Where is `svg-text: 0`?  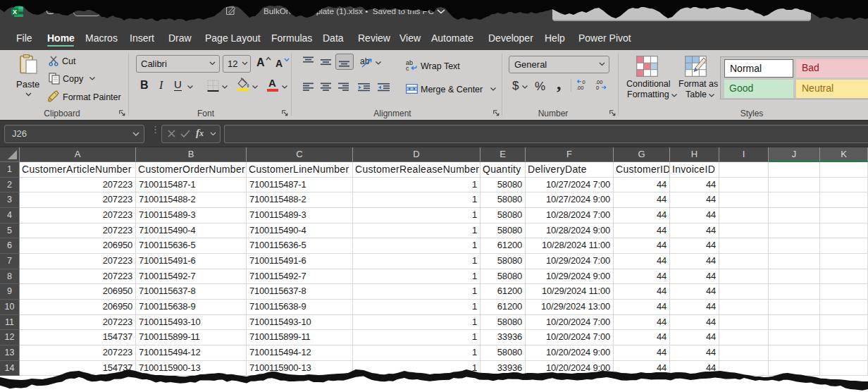 svg-text: 0 is located at coordinates (597, 87).